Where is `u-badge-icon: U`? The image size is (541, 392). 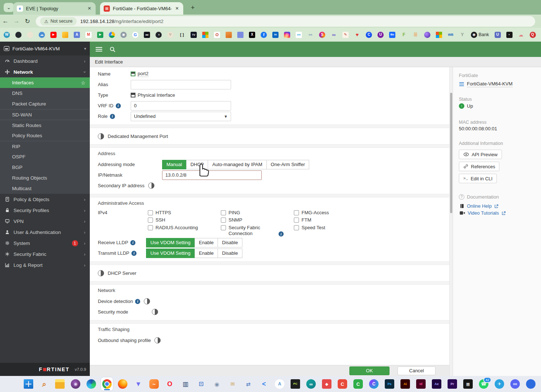
u-badge-icon: U is located at coordinates (498, 35).